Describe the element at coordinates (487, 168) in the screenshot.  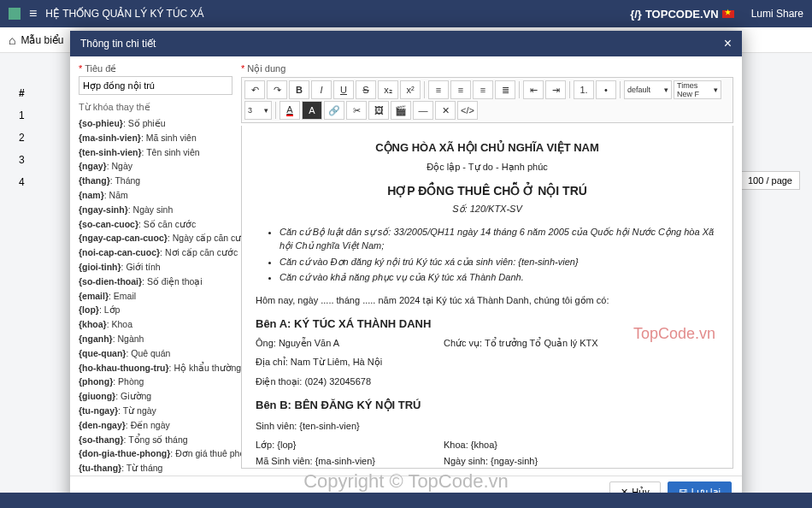
I see `doc-motto: Độc lập - Tự do - Hạnh phúc` at that location.